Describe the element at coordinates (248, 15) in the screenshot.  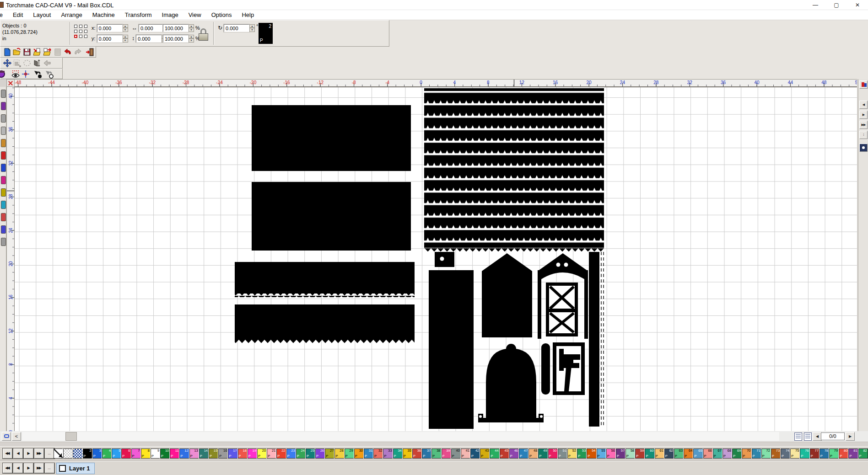
I see `menu-help: Help` at that location.